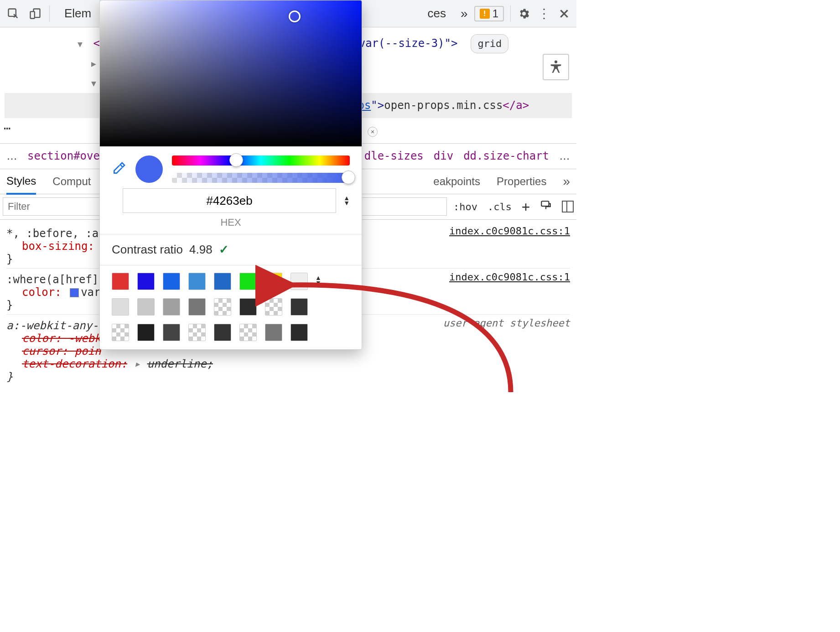  Describe the element at coordinates (61, 338) in the screenshot. I see `css-property: color: -webk` at that location.